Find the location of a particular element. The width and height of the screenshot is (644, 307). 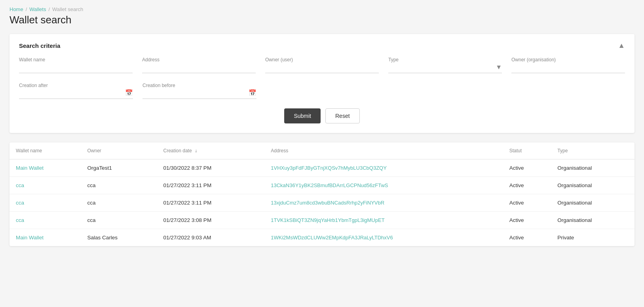

owner-org-field: Owner (organisation) is located at coordinates (568, 65).